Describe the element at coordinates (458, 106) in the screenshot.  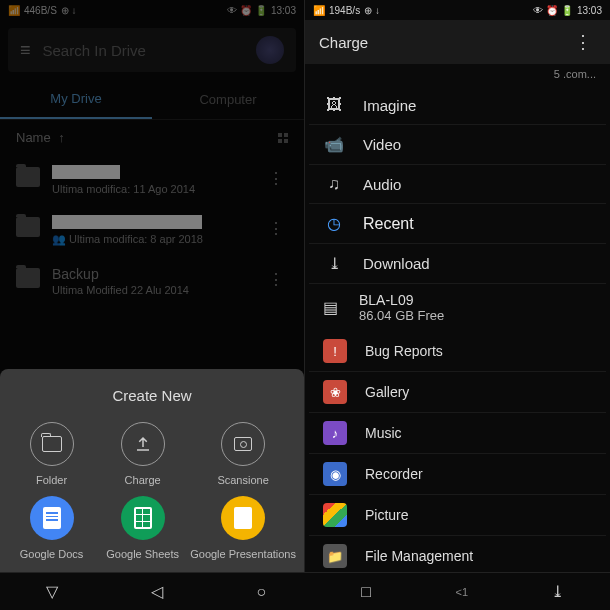
I see `cat-imagine: 🖼 Imagine` at that location.